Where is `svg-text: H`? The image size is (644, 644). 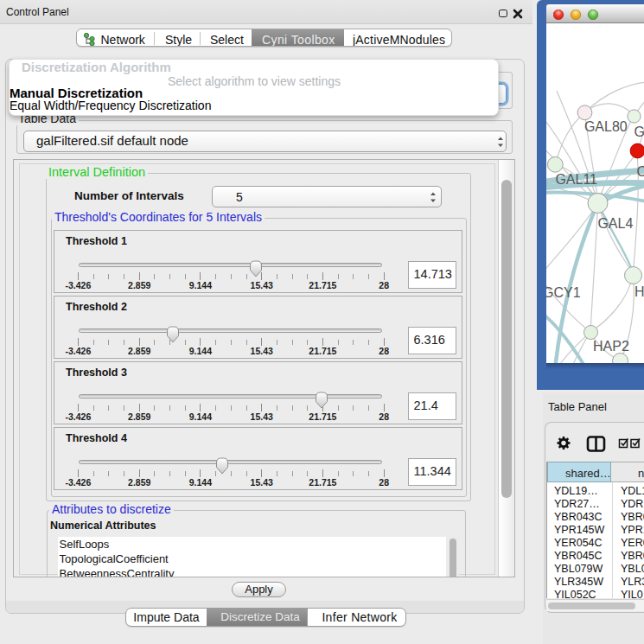 svg-text: H is located at coordinates (640, 292).